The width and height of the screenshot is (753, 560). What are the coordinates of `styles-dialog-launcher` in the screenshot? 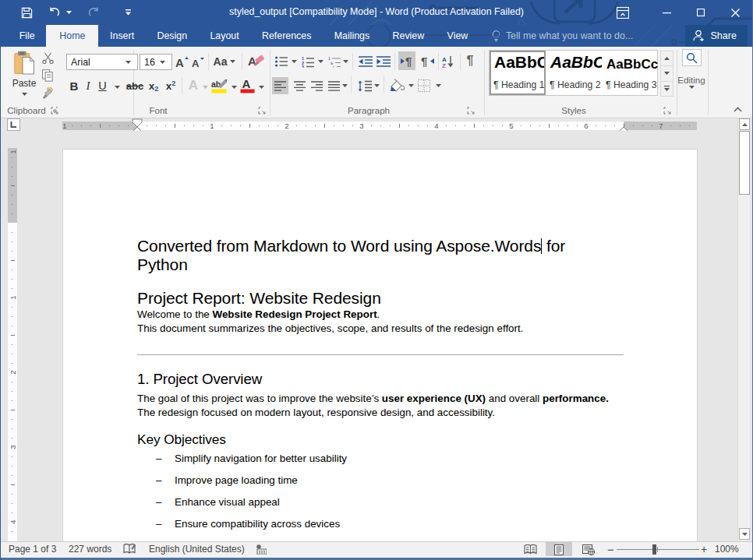 It's located at (667, 111).